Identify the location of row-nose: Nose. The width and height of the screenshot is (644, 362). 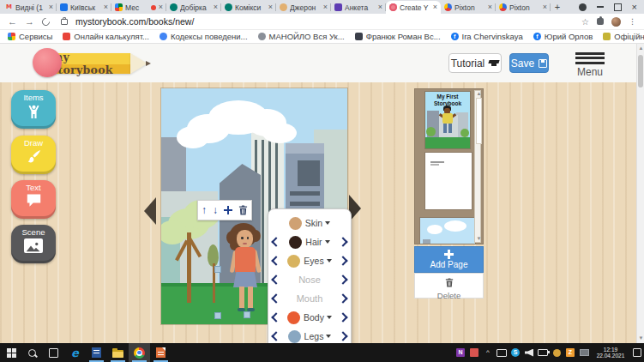
(310, 280).